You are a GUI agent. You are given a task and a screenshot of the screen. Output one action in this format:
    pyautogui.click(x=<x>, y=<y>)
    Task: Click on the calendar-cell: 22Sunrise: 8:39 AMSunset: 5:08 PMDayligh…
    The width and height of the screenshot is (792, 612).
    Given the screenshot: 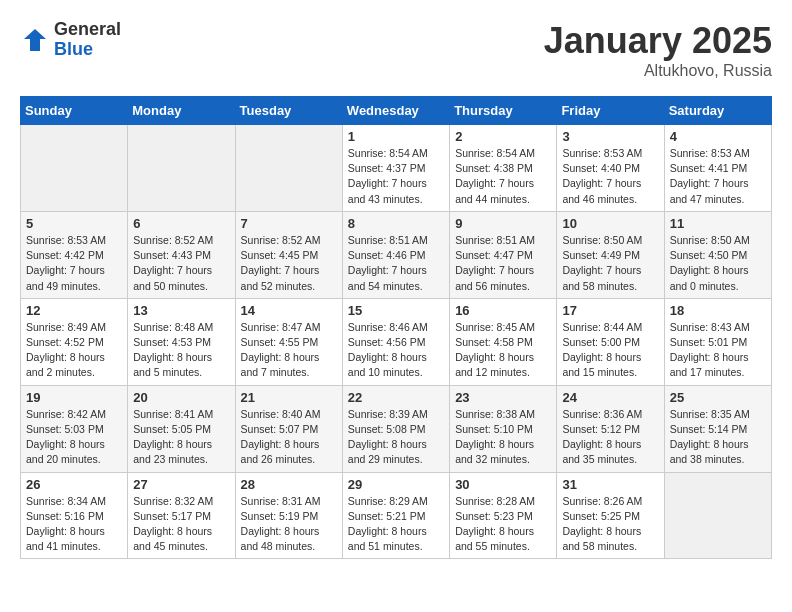 What is the action you would take?
    pyautogui.click(x=396, y=428)
    